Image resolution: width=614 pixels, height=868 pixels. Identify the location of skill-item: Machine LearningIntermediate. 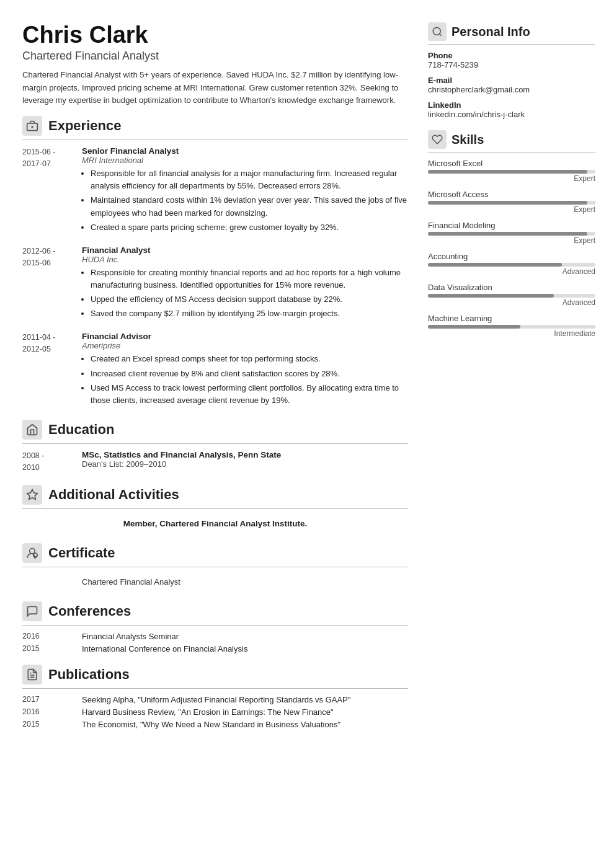
(512, 326).